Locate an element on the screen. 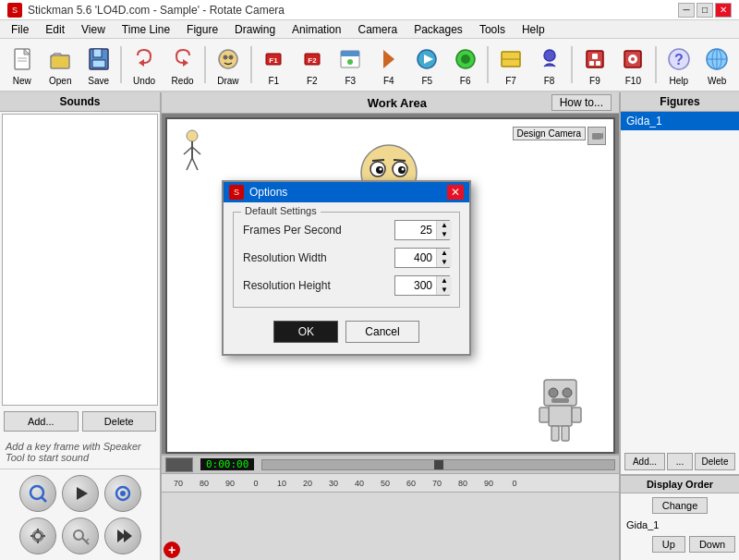 Image resolution: width=739 pixels, height=560 pixels. ruler-mark: 70 is located at coordinates (437, 483).